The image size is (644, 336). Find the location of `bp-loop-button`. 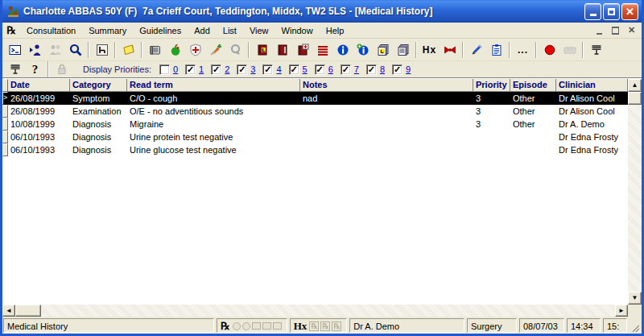

bp-loop-button is located at coordinates (235, 50).